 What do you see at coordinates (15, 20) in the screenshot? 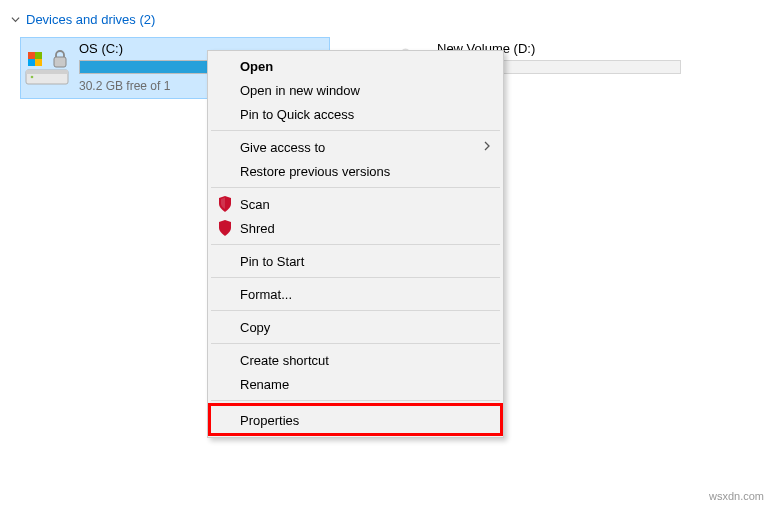
I see `chevron-down-icon` at bounding box center [15, 20].